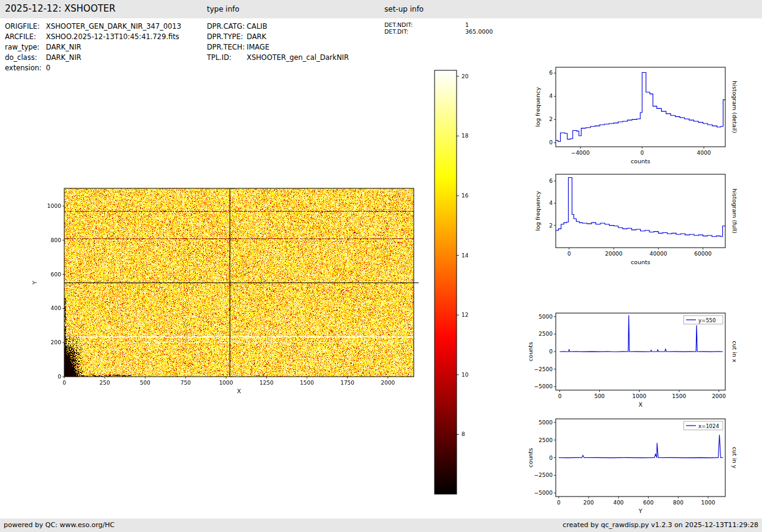  Describe the element at coordinates (404, 9) in the screenshot. I see `setup-info-heading: set-up info` at that location.